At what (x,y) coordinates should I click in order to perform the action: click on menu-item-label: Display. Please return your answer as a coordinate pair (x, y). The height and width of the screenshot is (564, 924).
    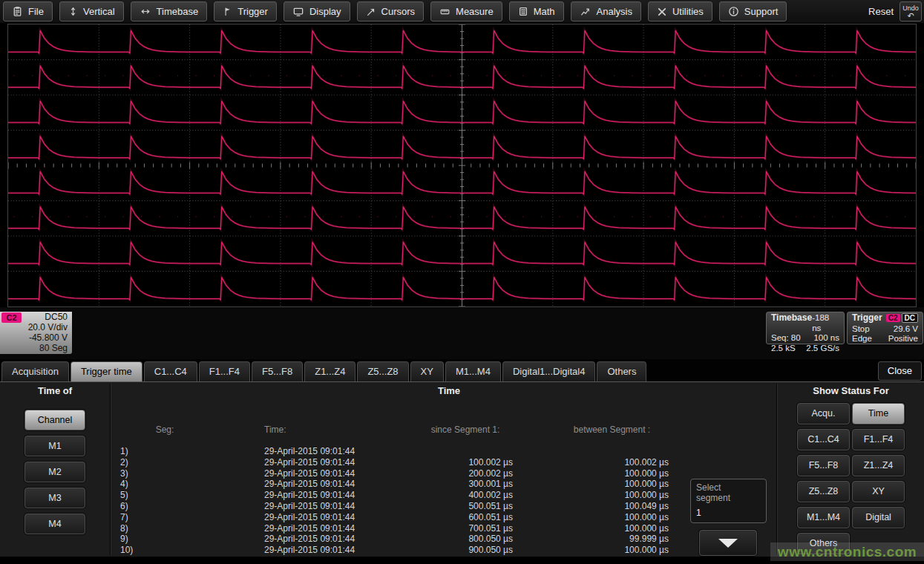
    Looking at the image, I should click on (325, 12).